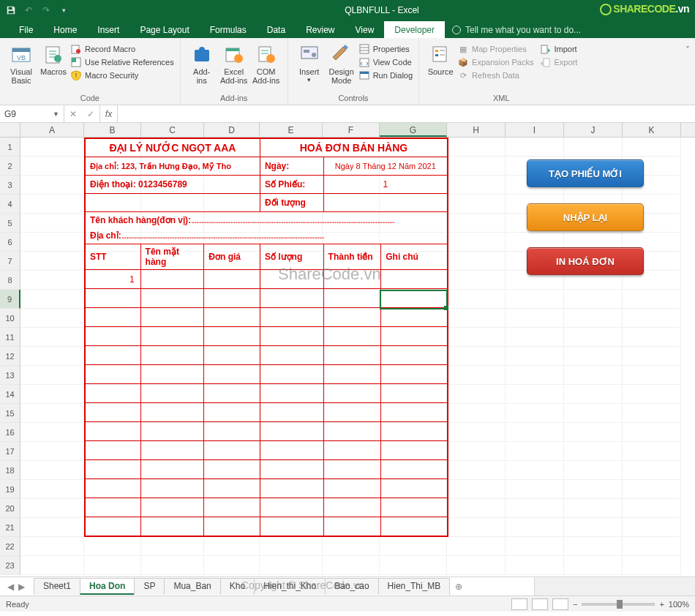 The height and width of the screenshot is (616, 695). Describe the element at coordinates (21, 67) in the screenshot. I see `visual-basic-button: VB Visual Basic` at that location.